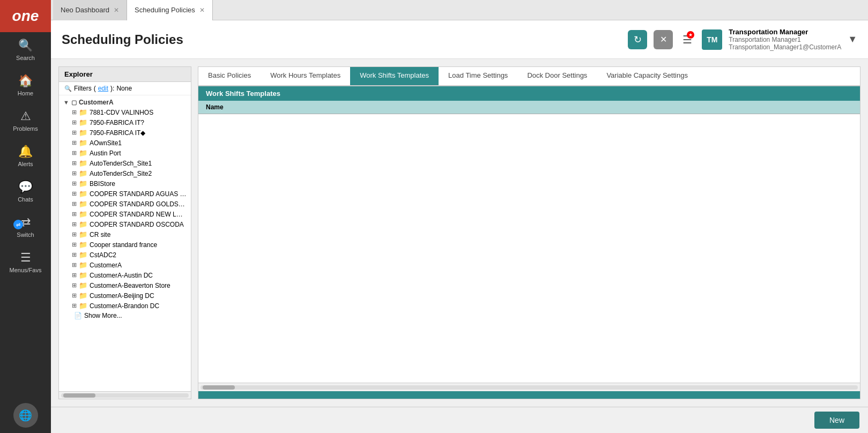 Image resolution: width=868 pixels, height=433 pixels. I want to click on tab-neo-dashboard-close: ✕, so click(116, 10).